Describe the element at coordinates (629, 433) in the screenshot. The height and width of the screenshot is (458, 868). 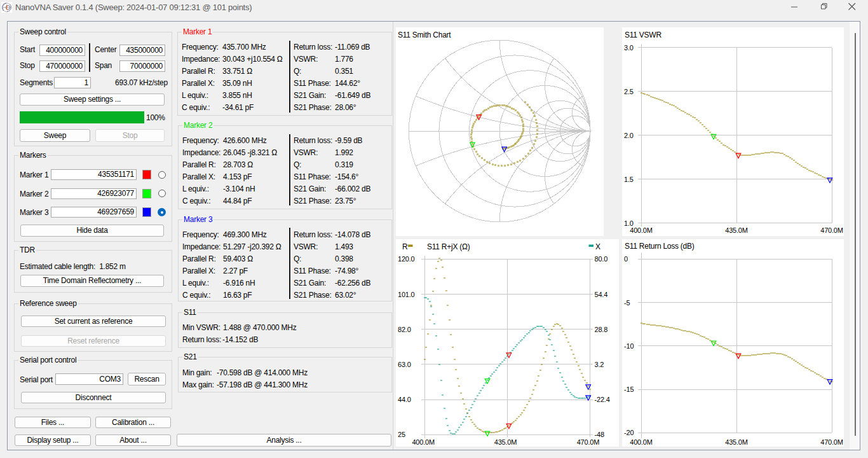
I see `svg-text: -20` at that location.